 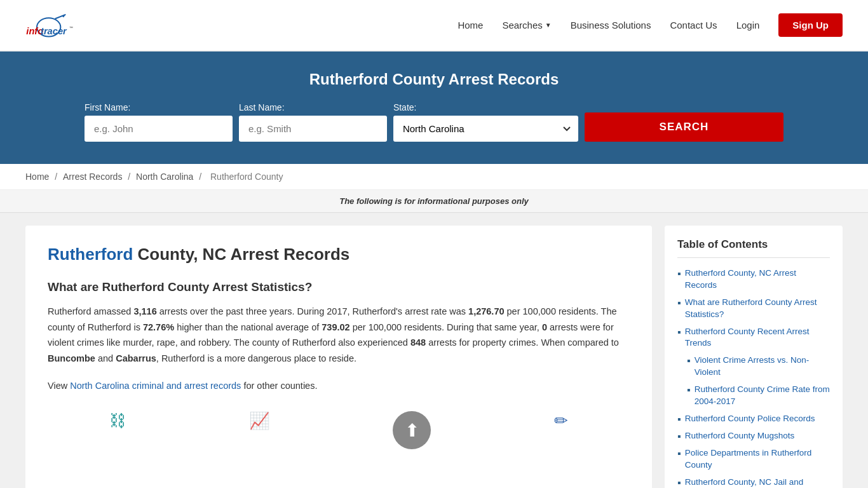 What do you see at coordinates (241, 254) in the screenshot?
I see `title-rest: County, NC Arrest Records` at bounding box center [241, 254].